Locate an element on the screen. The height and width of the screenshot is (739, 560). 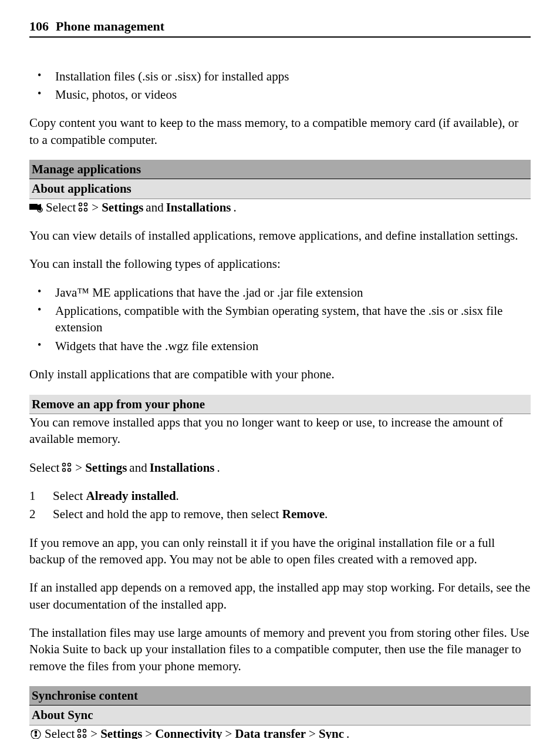
step-bold: Remove is located at coordinates (303, 514).